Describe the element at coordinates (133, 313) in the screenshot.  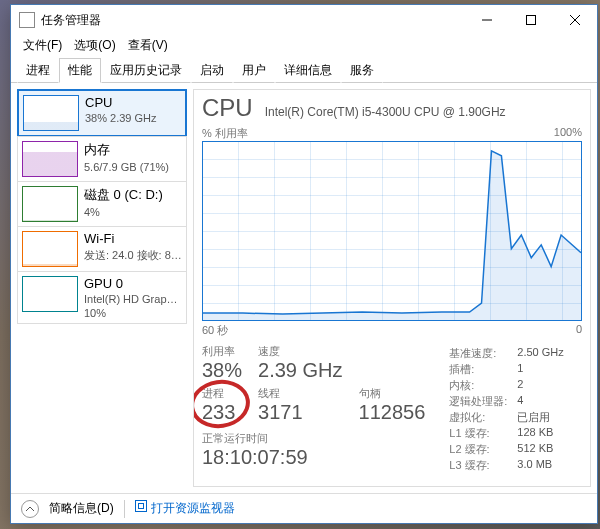
I see `sidebar-gpu-sub2: 10%` at that location.